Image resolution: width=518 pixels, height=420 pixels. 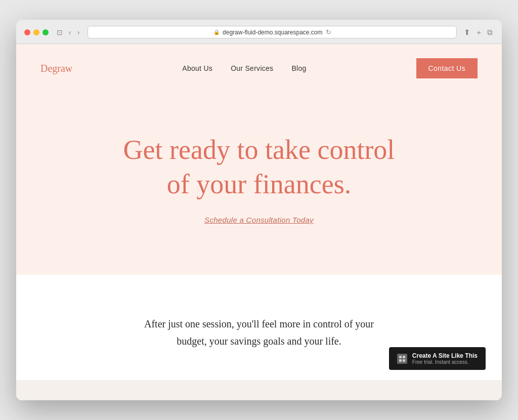 I want to click on fullscreen-button, so click(x=46, y=32).